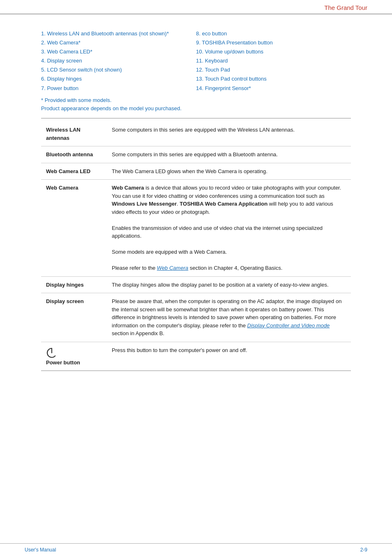  Describe the element at coordinates (196, 155) in the screenshot. I see `row-bluetooth: Bluetooth antenna Some computers in this…` at that location.